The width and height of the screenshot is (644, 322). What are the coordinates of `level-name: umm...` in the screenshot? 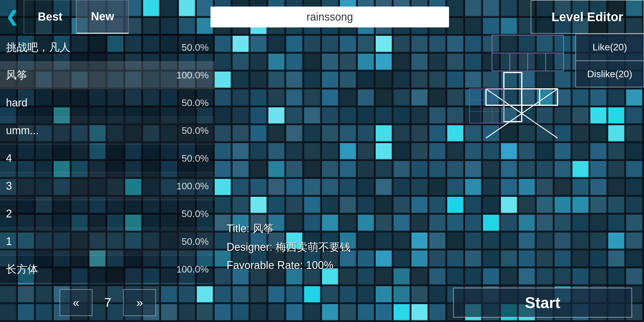 It's located at (94, 131).